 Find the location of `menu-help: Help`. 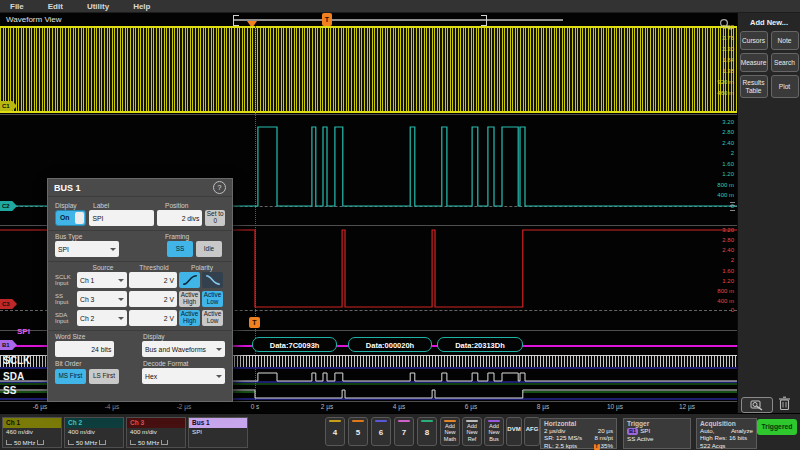

menu-help: Help is located at coordinates (142, 6).